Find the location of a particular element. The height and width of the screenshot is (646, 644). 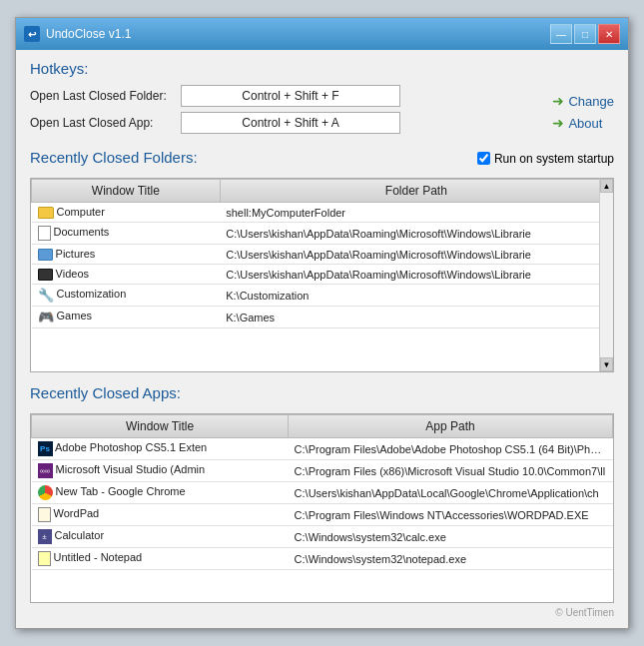

titlebar-controls: — □ ✕ is located at coordinates (585, 34).